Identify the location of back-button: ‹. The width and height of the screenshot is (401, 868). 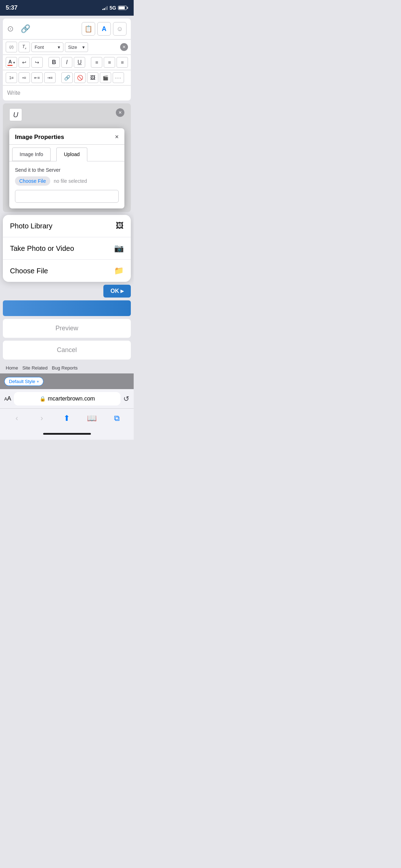
(17, 418).